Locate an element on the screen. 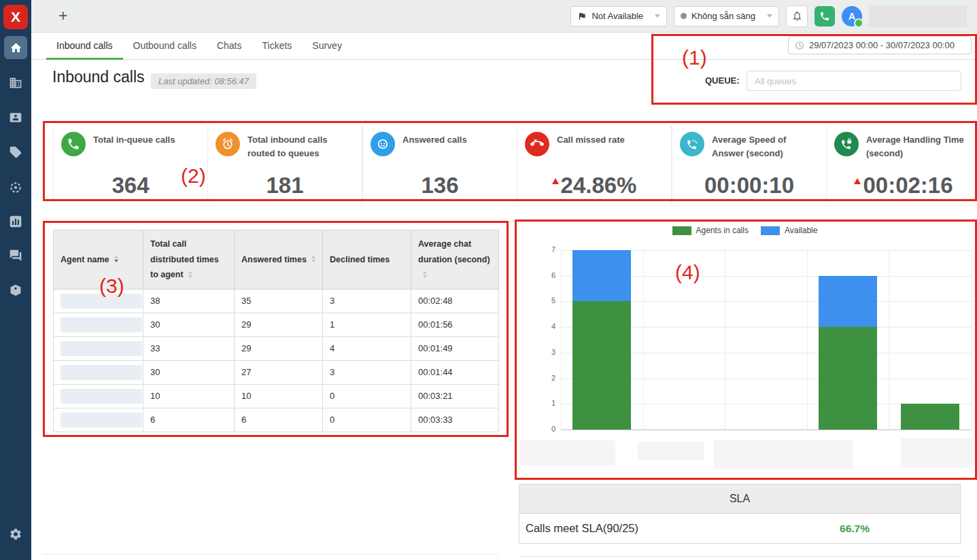 The height and width of the screenshot is (560, 977). sidebar-item-chats is located at coordinates (16, 256).